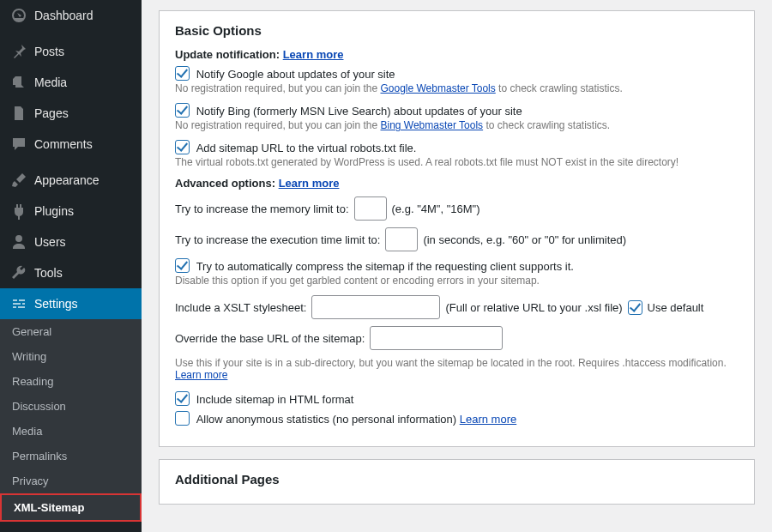 This screenshot has width=772, height=532. What do you see at coordinates (19, 82) in the screenshot?
I see `media-icon` at bounding box center [19, 82].